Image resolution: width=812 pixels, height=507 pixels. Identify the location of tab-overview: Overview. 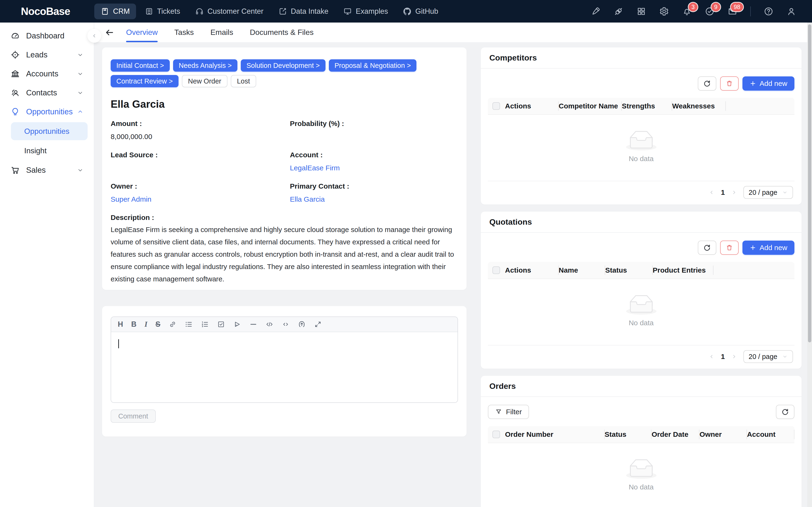
(142, 32).